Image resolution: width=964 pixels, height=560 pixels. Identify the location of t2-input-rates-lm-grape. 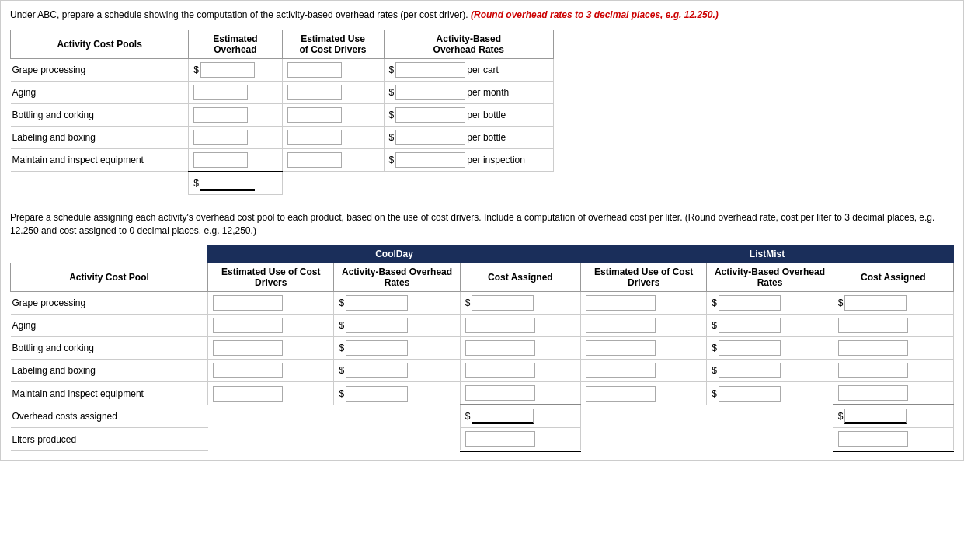
(750, 303).